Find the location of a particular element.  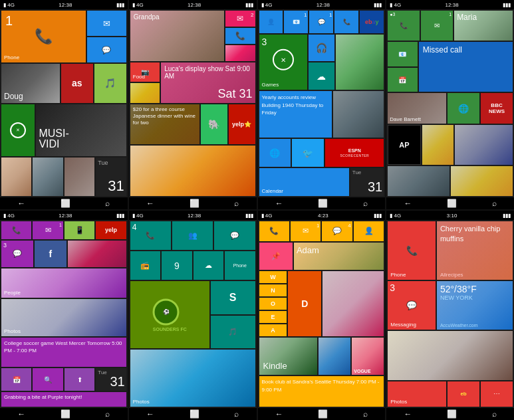

grabbing-tile: Grabbing a bite at Purple tonight! is located at coordinates (64, 399).